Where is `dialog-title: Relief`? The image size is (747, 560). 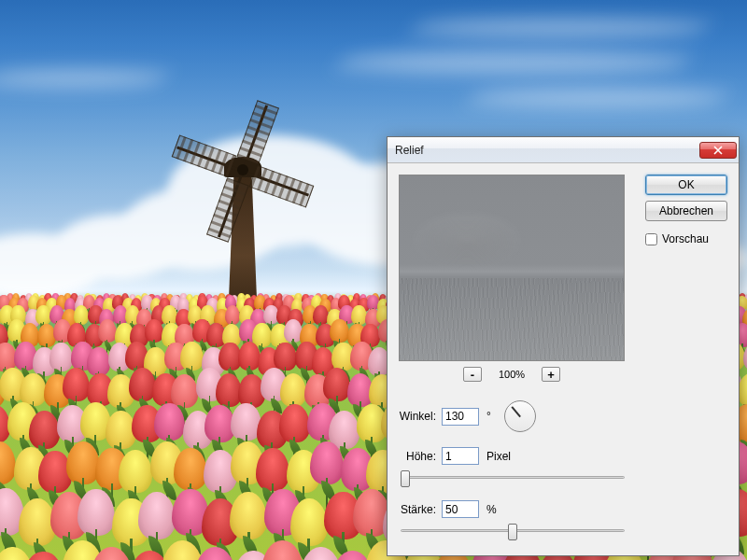
dialog-title: Relief is located at coordinates (547, 150).